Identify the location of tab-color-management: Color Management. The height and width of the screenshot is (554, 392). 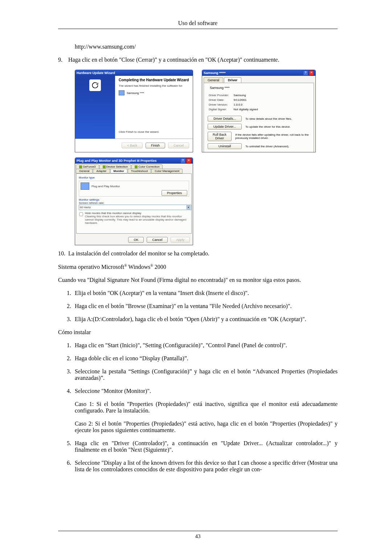
(167, 171).